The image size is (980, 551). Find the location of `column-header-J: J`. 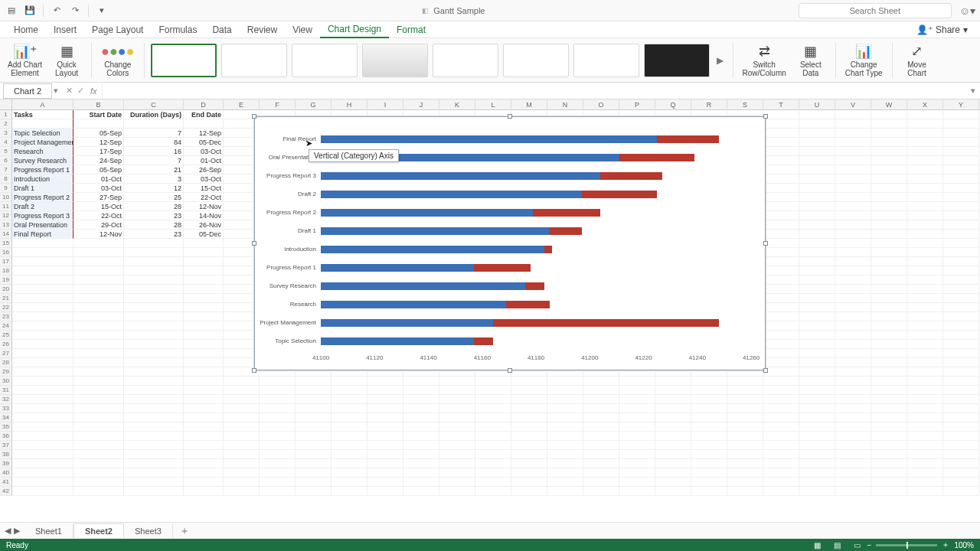

column-header-J: J is located at coordinates (421, 105).